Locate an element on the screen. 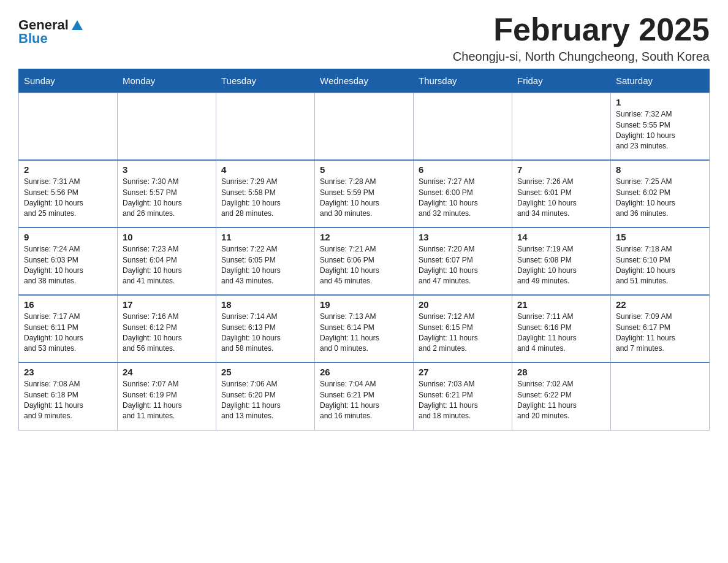 This screenshot has width=728, height=563. day-number: 13 is located at coordinates (463, 237).